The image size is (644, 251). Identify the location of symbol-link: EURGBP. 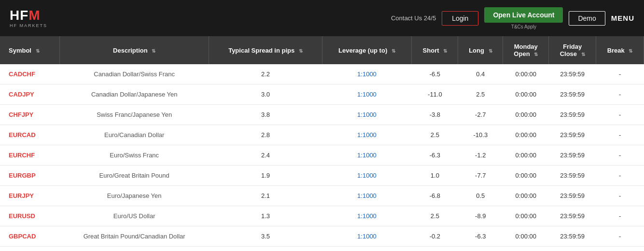
(22, 176).